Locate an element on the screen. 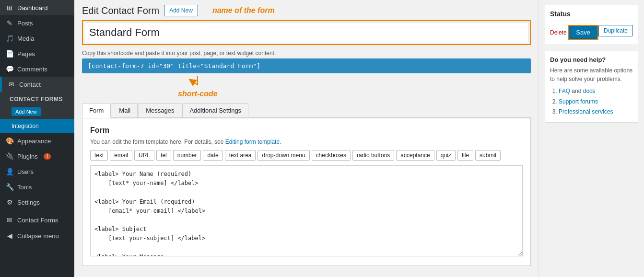 The width and height of the screenshot is (644, 277). posts-icon: ✎ is located at coordinates (10, 23).